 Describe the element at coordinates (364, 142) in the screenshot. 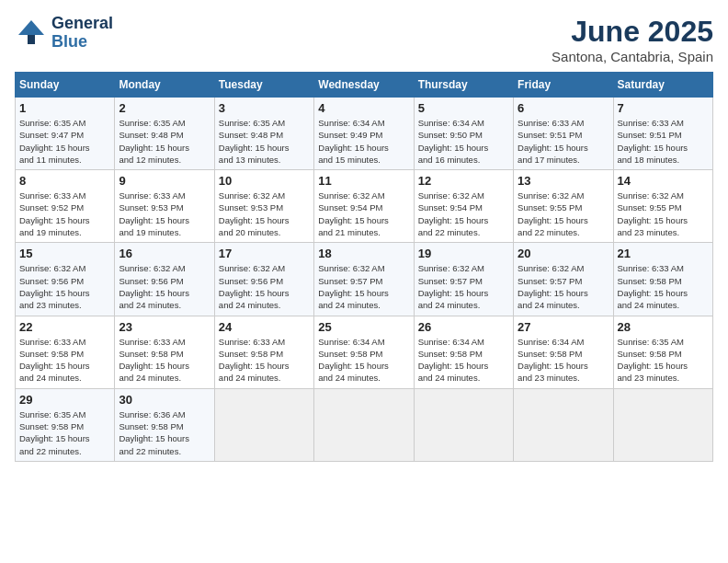

I see `day-info: Sunrise: 6:34 AMSunset: 9:49 PMDaylight:…` at that location.